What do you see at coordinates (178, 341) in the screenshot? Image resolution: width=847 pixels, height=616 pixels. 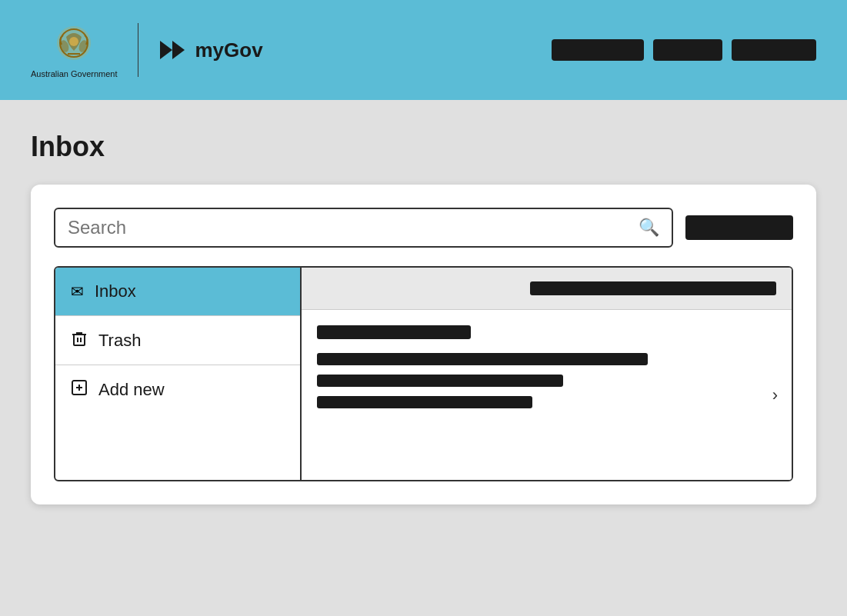 I see `sidebar-item-trash: Trash` at bounding box center [178, 341].